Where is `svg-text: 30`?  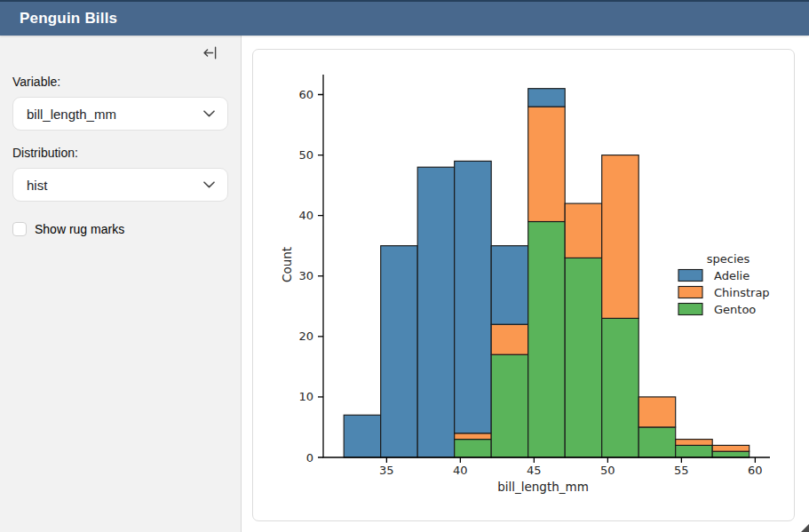 svg-text: 30 is located at coordinates (305, 275).